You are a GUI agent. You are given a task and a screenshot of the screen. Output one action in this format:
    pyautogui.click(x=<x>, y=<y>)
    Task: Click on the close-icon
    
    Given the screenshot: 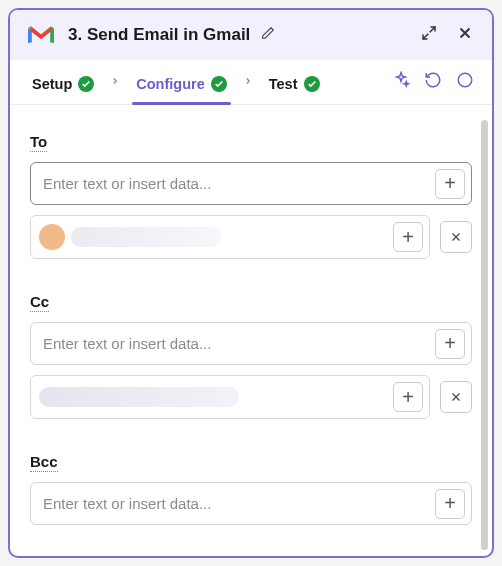 What is the action you would take?
    pyautogui.click(x=465, y=35)
    